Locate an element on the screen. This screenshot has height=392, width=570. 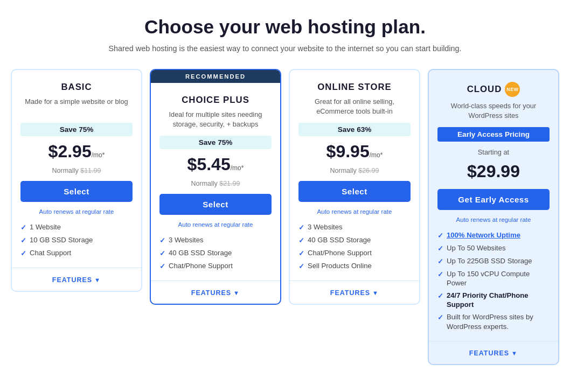
price-row: $2.95/mo* is located at coordinates (77, 152).